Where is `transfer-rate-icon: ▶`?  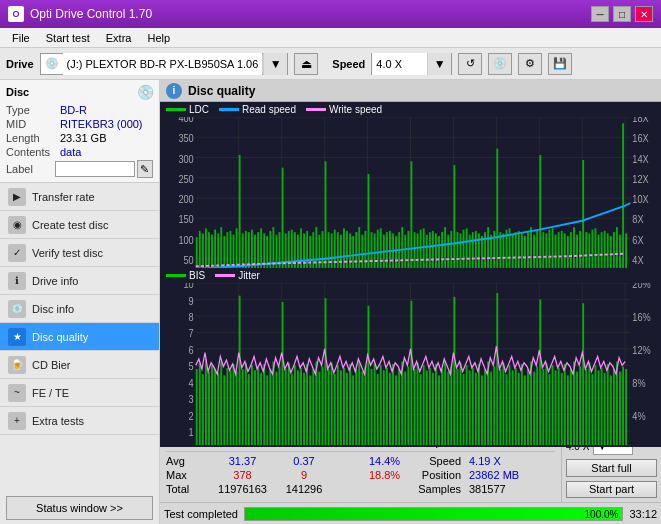 transfer-rate-icon: ▶ is located at coordinates (17, 197).